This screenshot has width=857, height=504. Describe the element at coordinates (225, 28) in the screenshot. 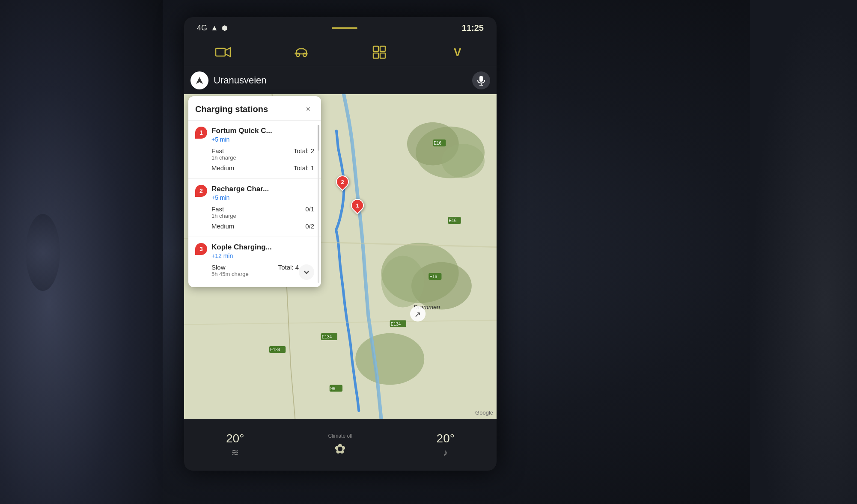

I see `navigation-icon: ⬢` at that location.